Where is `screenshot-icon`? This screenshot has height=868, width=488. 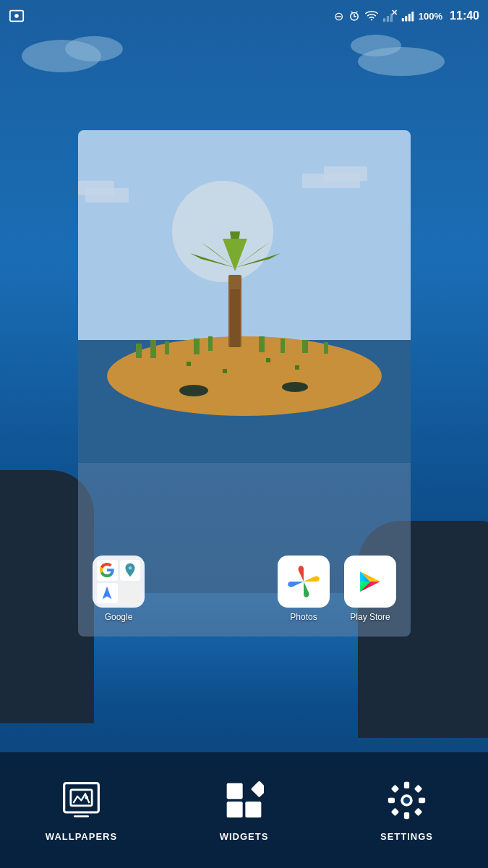
screenshot-icon is located at coordinates (17, 16).